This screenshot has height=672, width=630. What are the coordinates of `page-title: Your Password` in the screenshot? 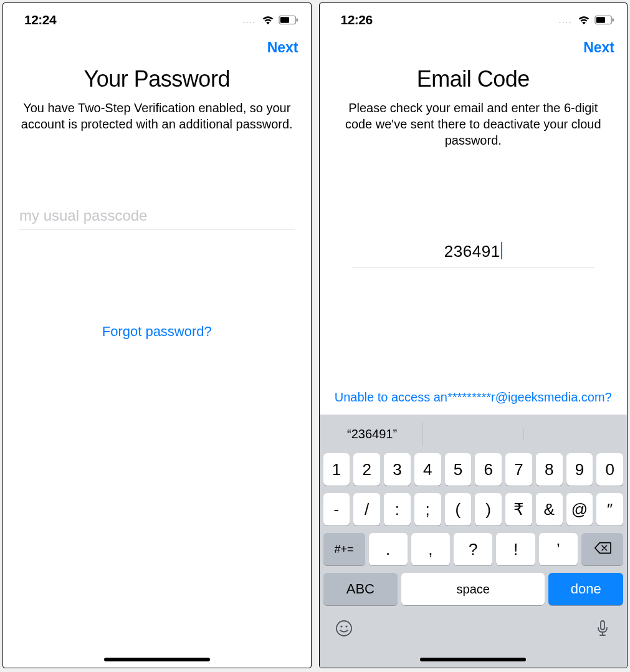 It's located at (157, 79).